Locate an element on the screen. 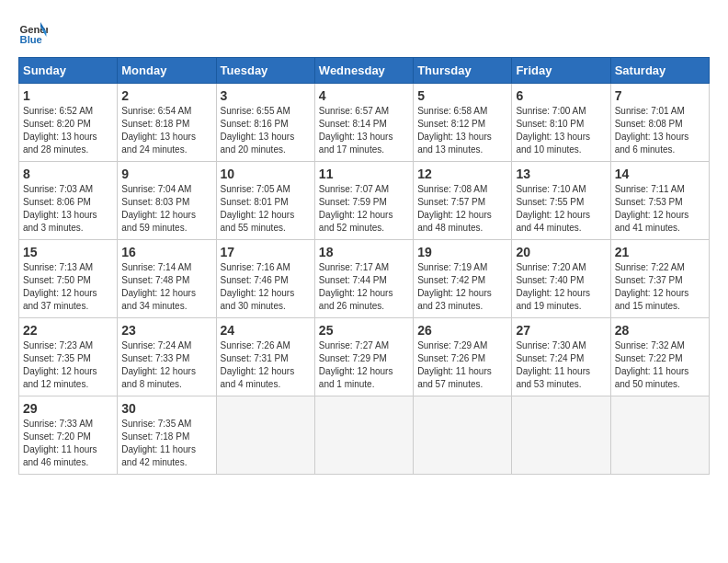 Image resolution: width=728 pixels, height=563 pixels. svg-text: Blue is located at coordinates (31, 40).